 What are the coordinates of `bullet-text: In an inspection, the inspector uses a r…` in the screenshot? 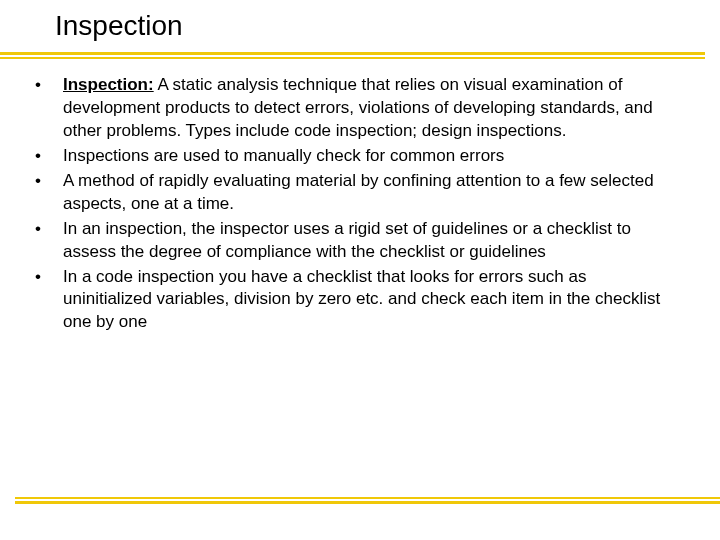 It's located at (372, 241).